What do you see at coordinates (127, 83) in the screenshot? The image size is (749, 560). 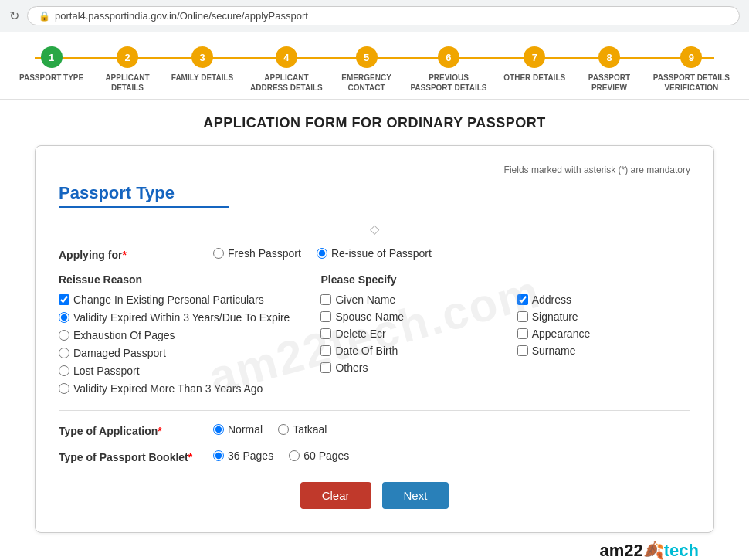 I see `step-label-2: APPLICANTDETAILS` at bounding box center [127, 83].